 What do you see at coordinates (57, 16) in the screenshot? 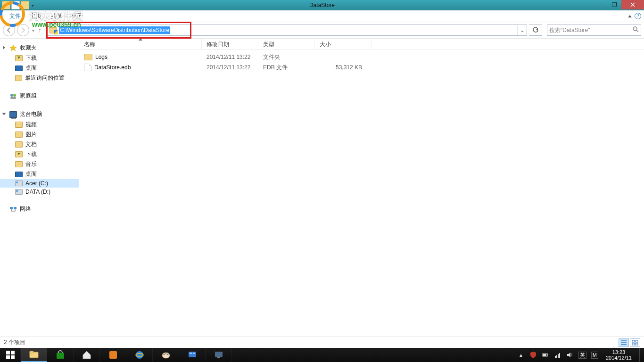
I see `ribbon-tab-share: 共享` at bounding box center [57, 16].